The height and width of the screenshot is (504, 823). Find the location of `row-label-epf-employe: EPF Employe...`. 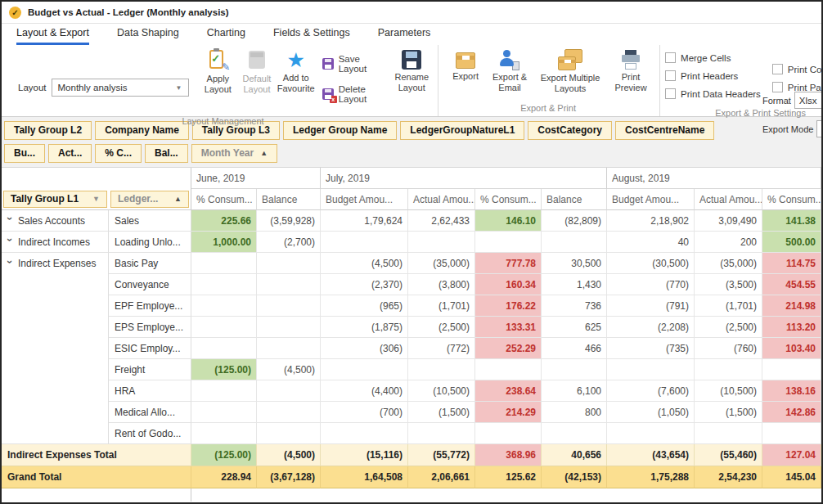

row-label-epf-employe: EPF Employe... is located at coordinates (151, 306).